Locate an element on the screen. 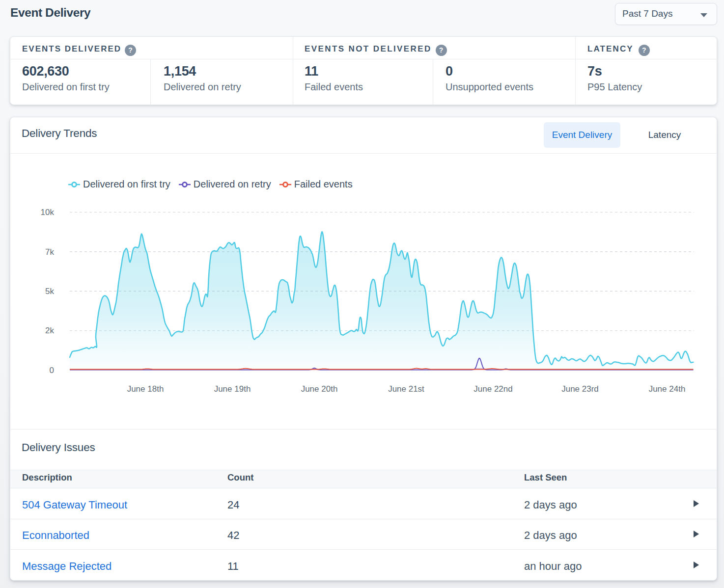 The height and width of the screenshot is (588, 724). svg-text: 7k is located at coordinates (50, 252).